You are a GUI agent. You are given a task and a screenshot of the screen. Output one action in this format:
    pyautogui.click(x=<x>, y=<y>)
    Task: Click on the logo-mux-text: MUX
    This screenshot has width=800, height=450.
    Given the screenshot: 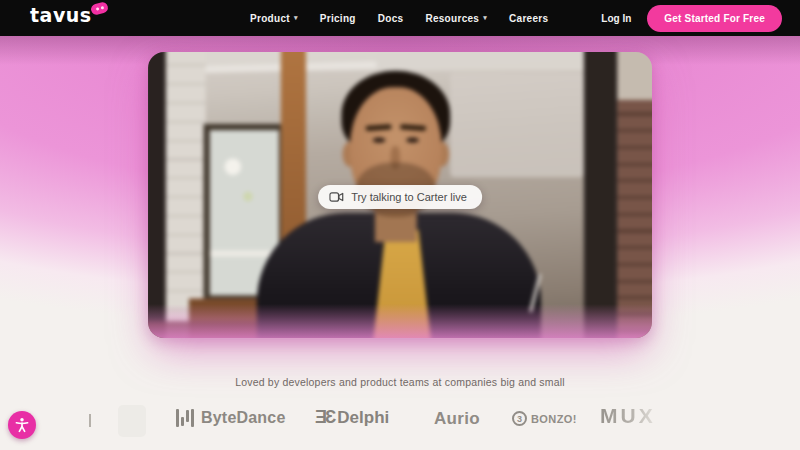 What is the action you would take?
    pyautogui.click(x=628, y=416)
    